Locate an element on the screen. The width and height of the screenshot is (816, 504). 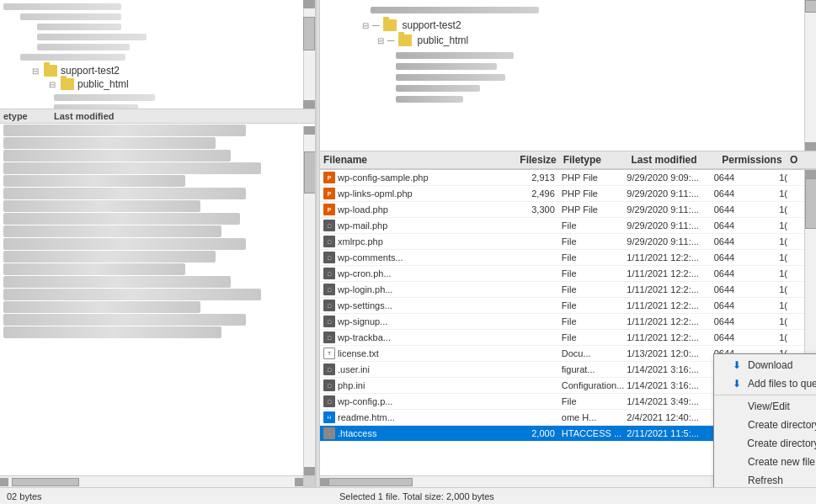
right-tree-public-html: ⊟ ─ public_html is located at coordinates (588, 40).